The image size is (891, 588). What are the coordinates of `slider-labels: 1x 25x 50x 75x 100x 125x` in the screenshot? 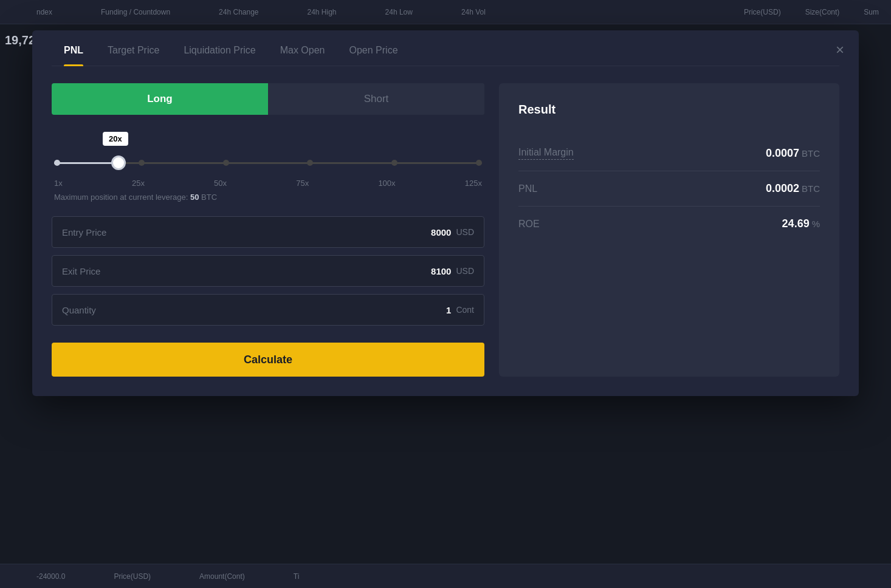 It's located at (268, 183).